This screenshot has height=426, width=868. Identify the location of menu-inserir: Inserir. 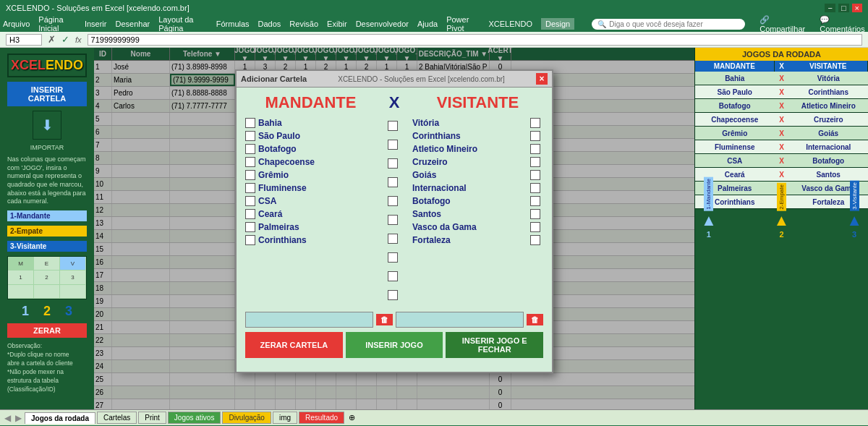
(95, 24).